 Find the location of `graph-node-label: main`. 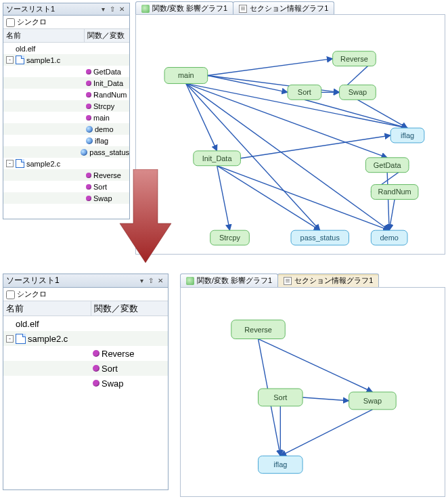

graph-node-label: main is located at coordinates (186, 75).